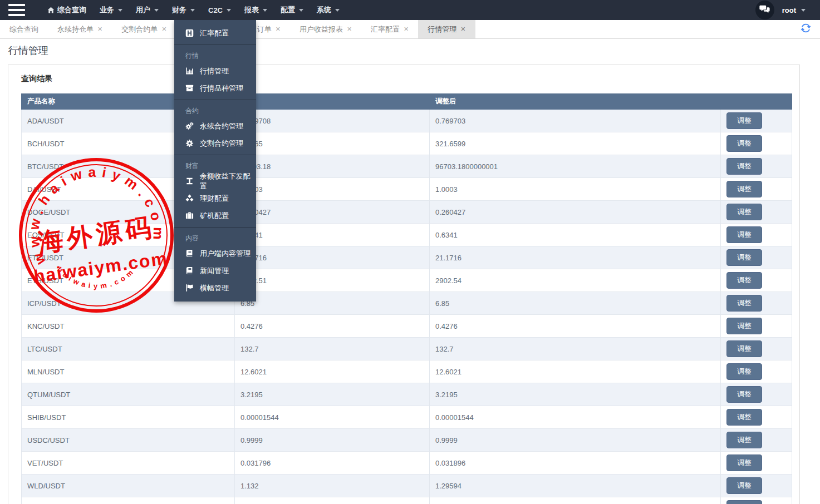 This screenshot has height=504, width=820. Describe the element at coordinates (67, 10) in the screenshot. I see `nav-item-comprehensive-query: 综合查询` at that location.